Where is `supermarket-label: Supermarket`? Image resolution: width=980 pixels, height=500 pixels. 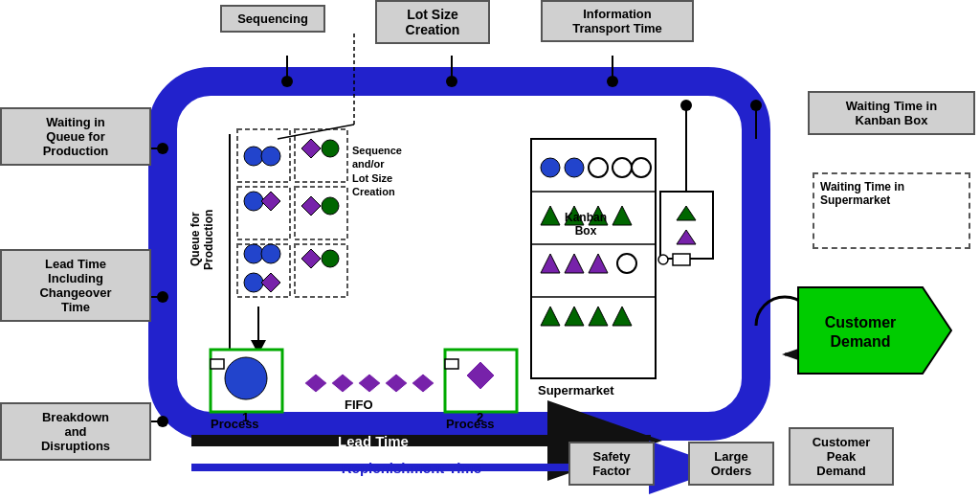 supermarket-label: Supermarket is located at coordinates (576, 391).